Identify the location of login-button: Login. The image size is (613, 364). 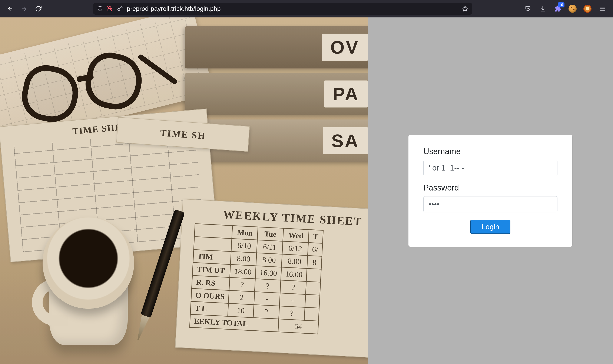
(490, 227).